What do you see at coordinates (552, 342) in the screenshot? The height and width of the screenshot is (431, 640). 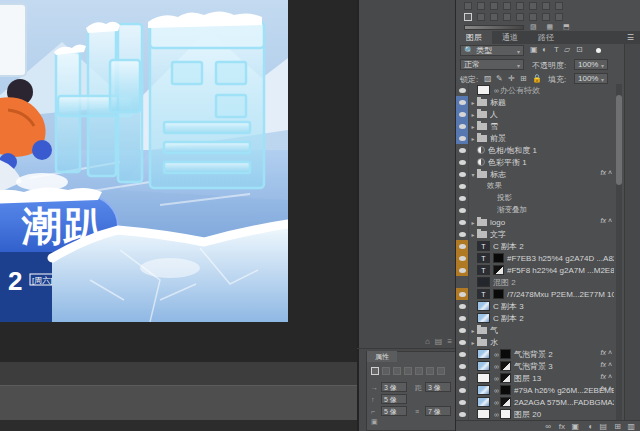 I see `layer-name: 水` at bounding box center [552, 342].